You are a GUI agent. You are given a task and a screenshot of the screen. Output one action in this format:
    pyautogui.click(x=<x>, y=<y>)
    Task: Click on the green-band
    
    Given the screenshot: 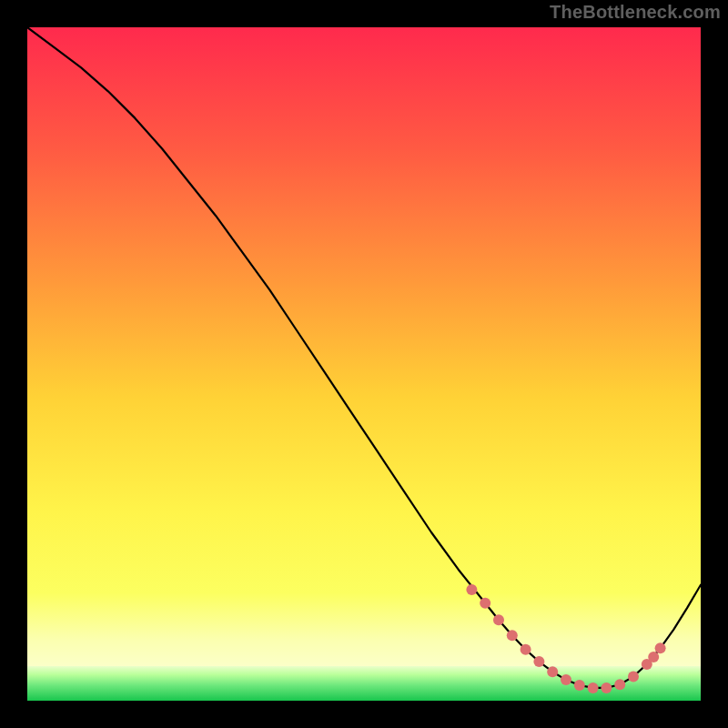 What is the action you would take?
    pyautogui.click(x=364, y=683)
    